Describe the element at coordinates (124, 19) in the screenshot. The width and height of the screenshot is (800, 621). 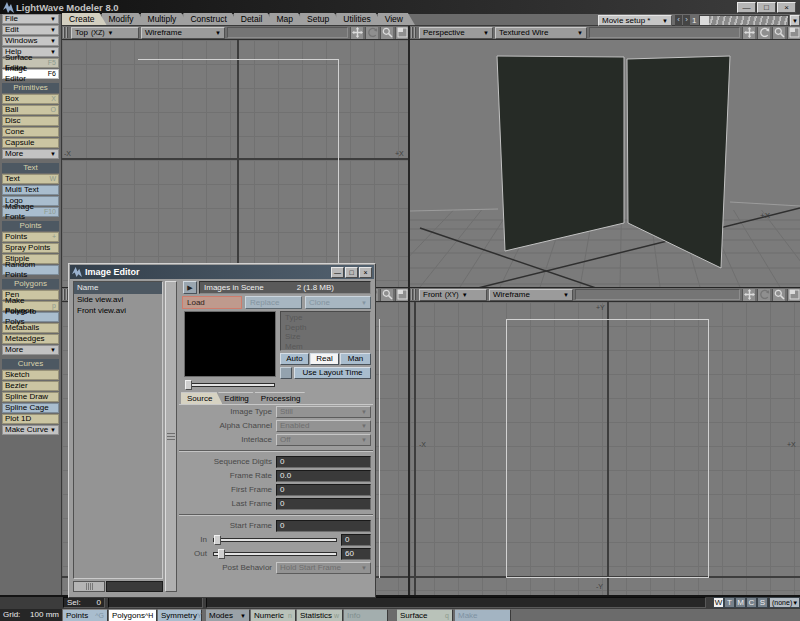
I see `tab-modify: Modify` at that location.